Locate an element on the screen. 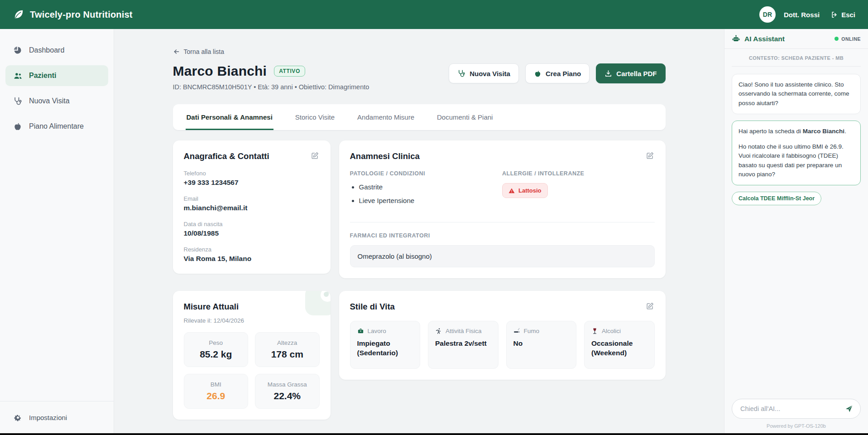 This screenshot has width=868, height=435. life-attivita-fisica: Attività Fisica Palestra 2v/sett is located at coordinates (463, 345).